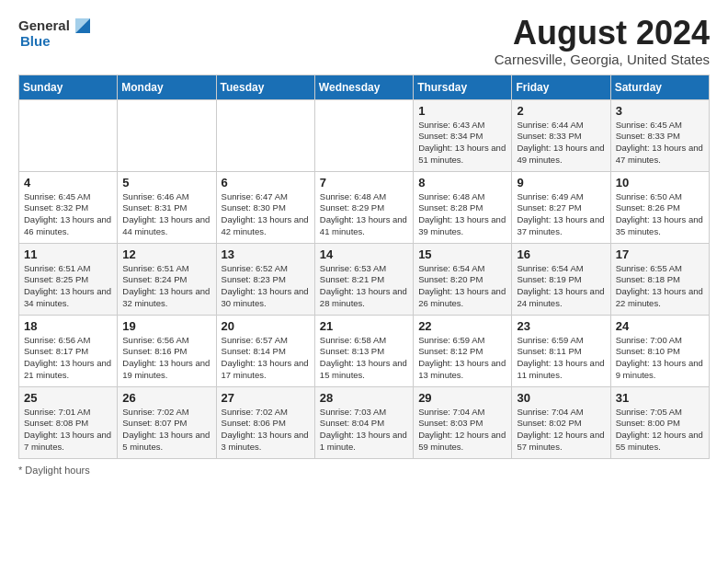 The width and height of the screenshot is (728, 563). I want to click on calendar-header: Sunday Monday Tuesday Wednesday Thursday…, so click(364, 86).